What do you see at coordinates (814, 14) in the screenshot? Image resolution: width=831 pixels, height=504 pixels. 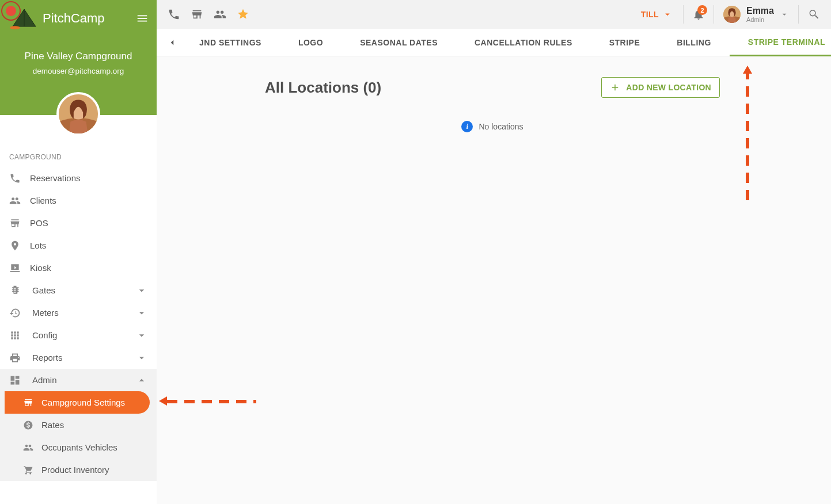 I see `search-button` at bounding box center [814, 14].